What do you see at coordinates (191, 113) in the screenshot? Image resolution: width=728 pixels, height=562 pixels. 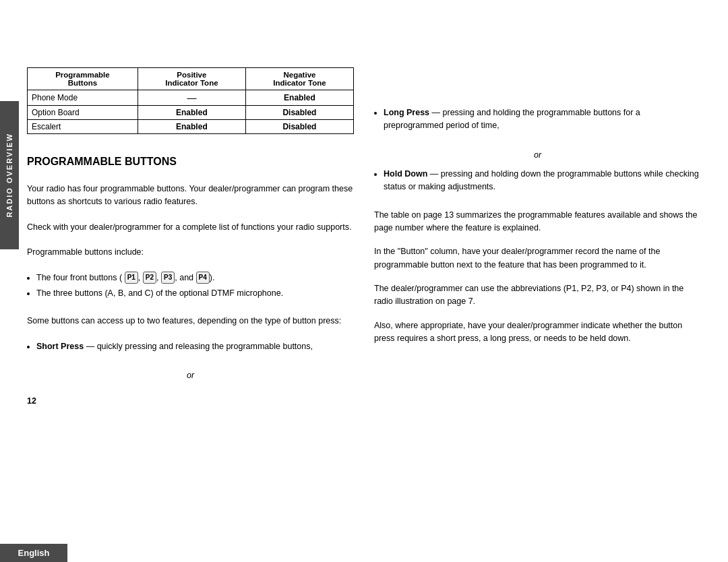 I see `table-row: Option Board Enabled Disabled` at bounding box center [191, 113].